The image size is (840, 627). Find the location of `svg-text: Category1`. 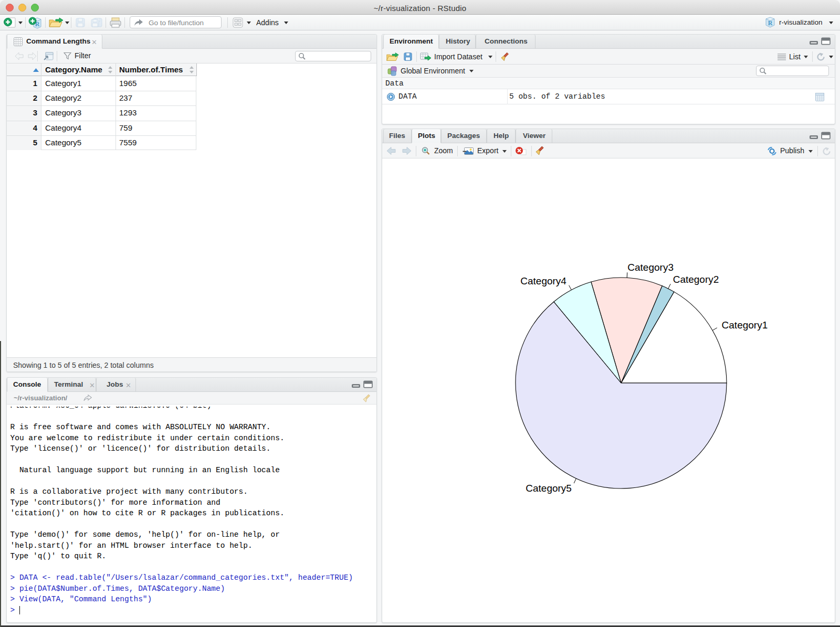

svg-text: Category1 is located at coordinates (745, 325).